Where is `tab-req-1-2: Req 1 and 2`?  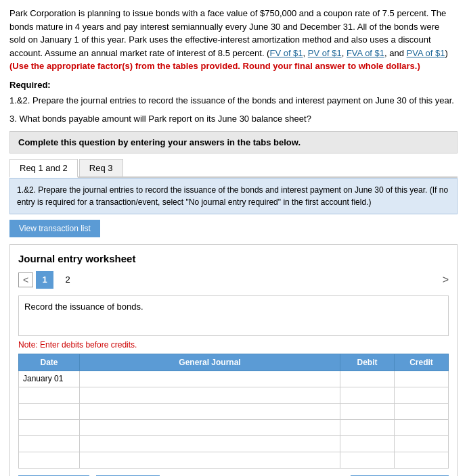 tab-req-1-2: Req 1 and 2 is located at coordinates (43, 168).